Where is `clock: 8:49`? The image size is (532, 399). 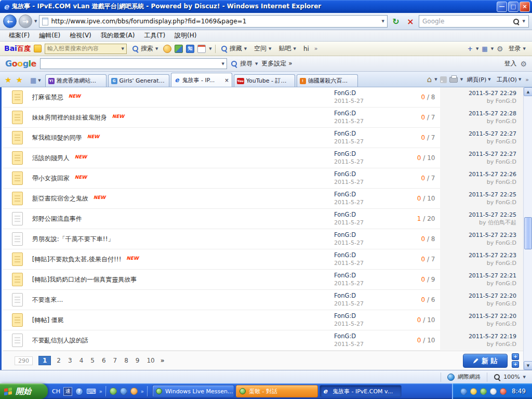
clock: 8:49 is located at coordinates (518, 391).